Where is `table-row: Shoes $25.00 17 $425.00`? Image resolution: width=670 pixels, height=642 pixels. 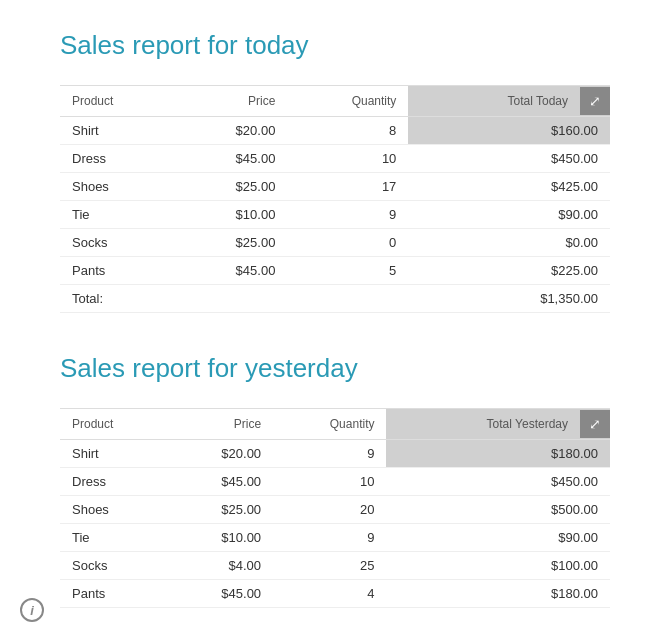 table-row: Shoes $25.00 17 $425.00 is located at coordinates (335, 187).